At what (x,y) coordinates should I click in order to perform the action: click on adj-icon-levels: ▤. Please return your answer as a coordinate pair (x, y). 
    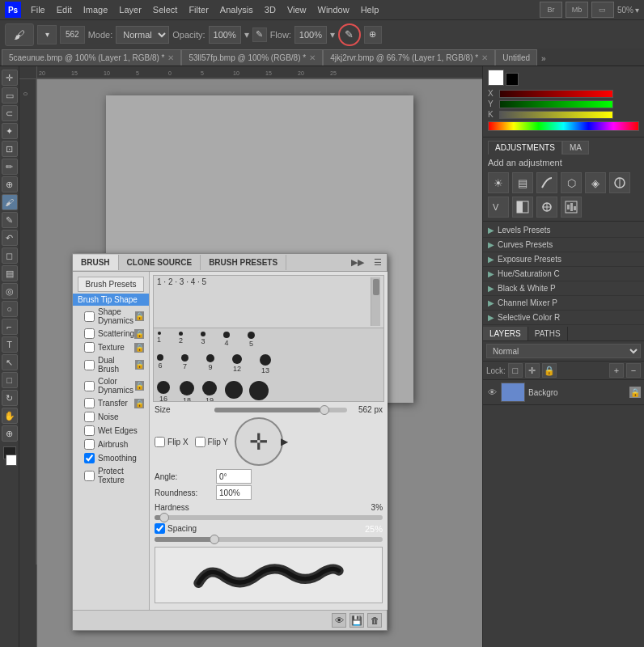
    Looking at the image, I should click on (523, 183).